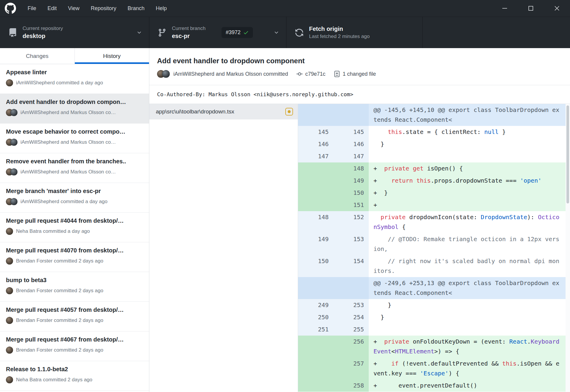 This screenshot has height=392, width=570. I want to click on diff-gutter-new, so click(351, 288).